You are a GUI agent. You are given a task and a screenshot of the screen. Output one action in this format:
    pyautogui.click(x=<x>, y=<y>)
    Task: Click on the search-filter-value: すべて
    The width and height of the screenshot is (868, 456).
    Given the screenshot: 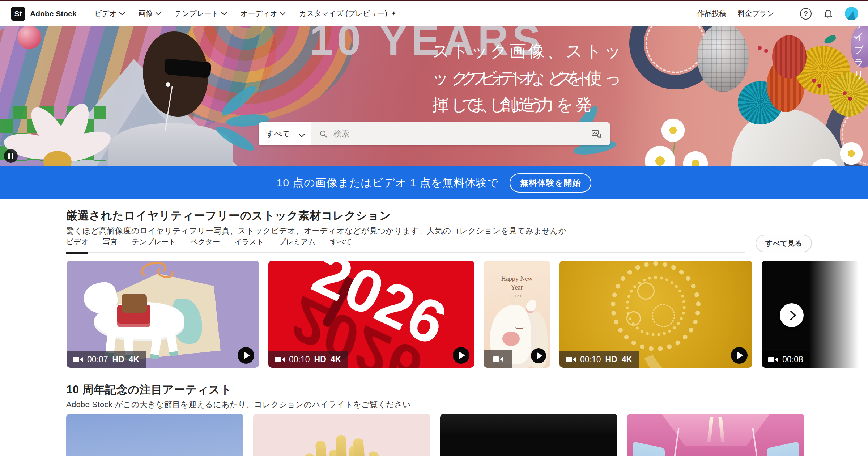 What is the action you would take?
    pyautogui.click(x=278, y=134)
    